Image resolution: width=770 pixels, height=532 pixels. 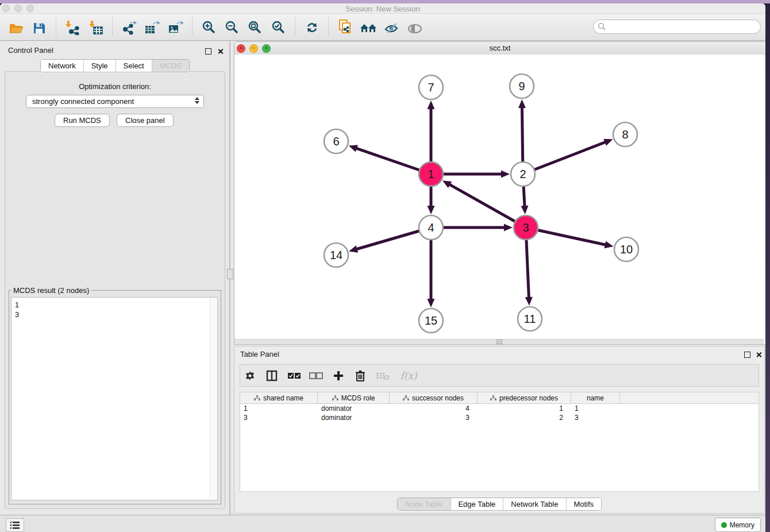 I want to click on delete-table-button, so click(x=383, y=376).